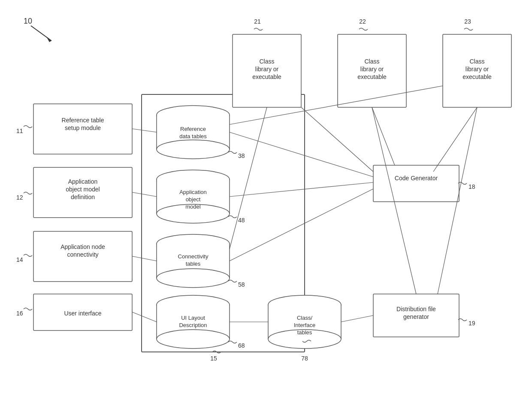 Image resolution: width=532 pixels, height=397 pixels. What do you see at coordinates (242, 220) in the screenshot?
I see `label-48: 48` at bounding box center [242, 220].